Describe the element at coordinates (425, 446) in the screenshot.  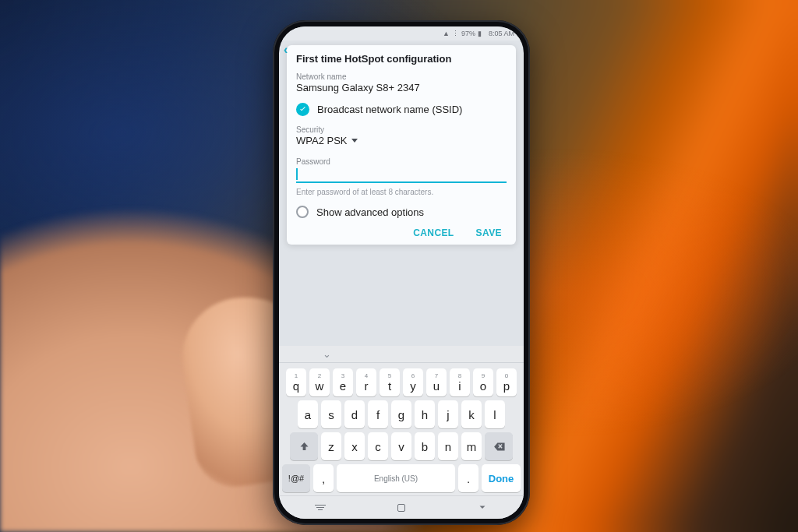
I see `key-b: b` at that location.